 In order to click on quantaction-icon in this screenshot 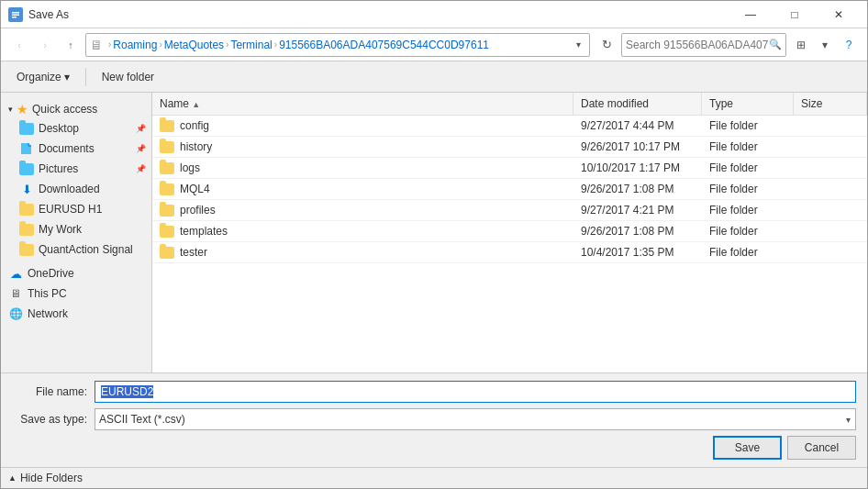, I will do `click(27, 250)`.